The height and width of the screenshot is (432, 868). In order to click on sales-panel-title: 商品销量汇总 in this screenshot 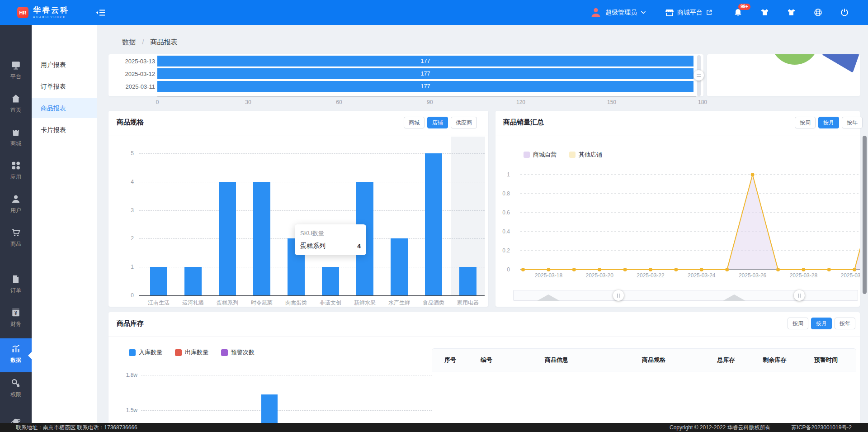, I will do `click(524, 122)`.